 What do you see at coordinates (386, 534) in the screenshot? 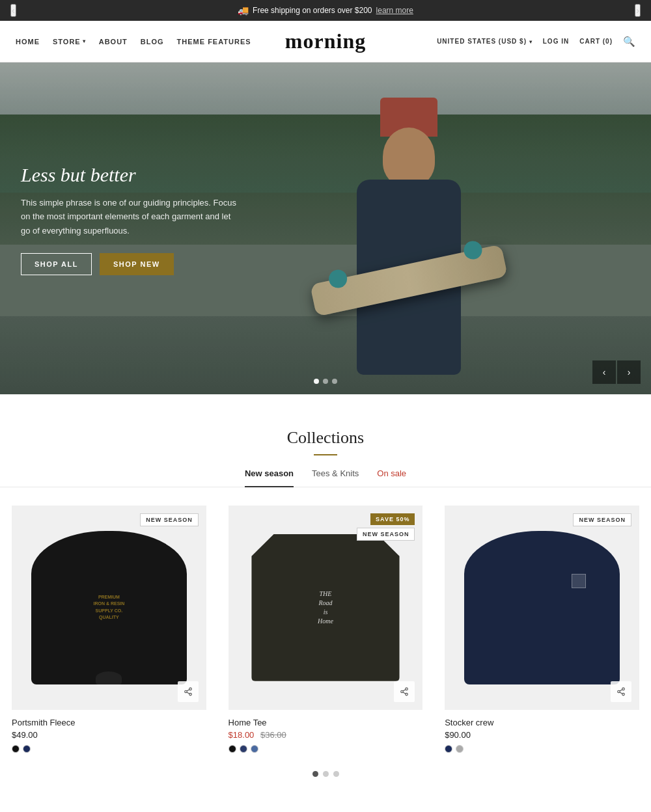
I see `product-badge-new-season-2: NEW SEASON` at bounding box center [386, 534].